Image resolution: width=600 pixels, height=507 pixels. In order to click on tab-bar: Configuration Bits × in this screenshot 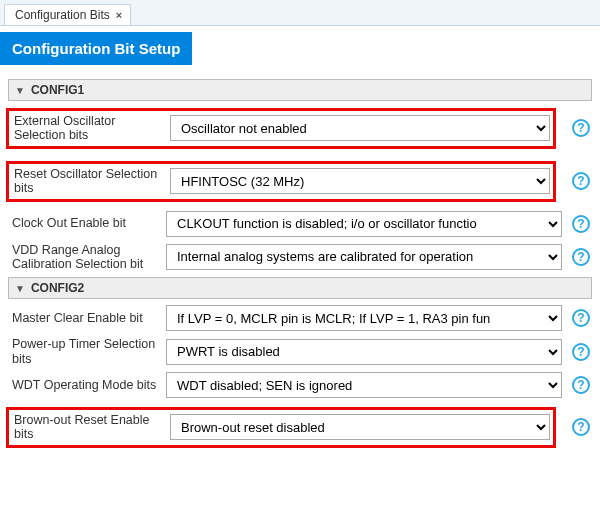, I will do `click(300, 13)`.